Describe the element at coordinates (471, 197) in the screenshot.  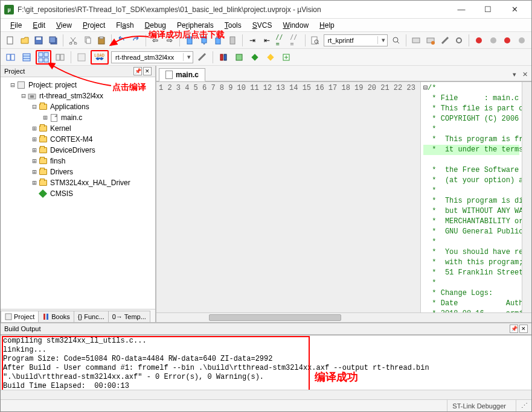
I see `code-content: ⊟/* * File : main.c * This file is part …` at that location.